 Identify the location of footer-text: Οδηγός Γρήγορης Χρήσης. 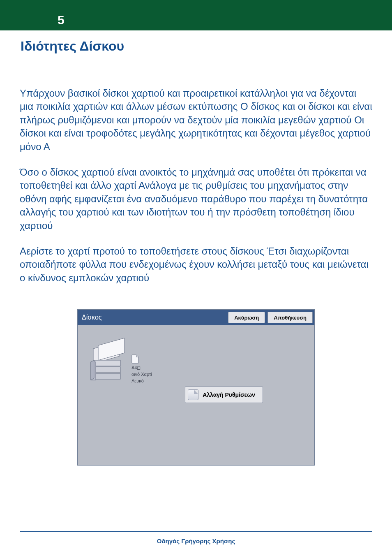
(196, 541).